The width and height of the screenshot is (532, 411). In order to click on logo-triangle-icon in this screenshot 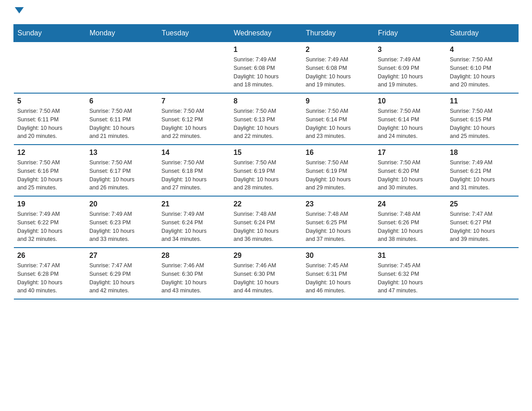, I will do `click(19, 10)`.